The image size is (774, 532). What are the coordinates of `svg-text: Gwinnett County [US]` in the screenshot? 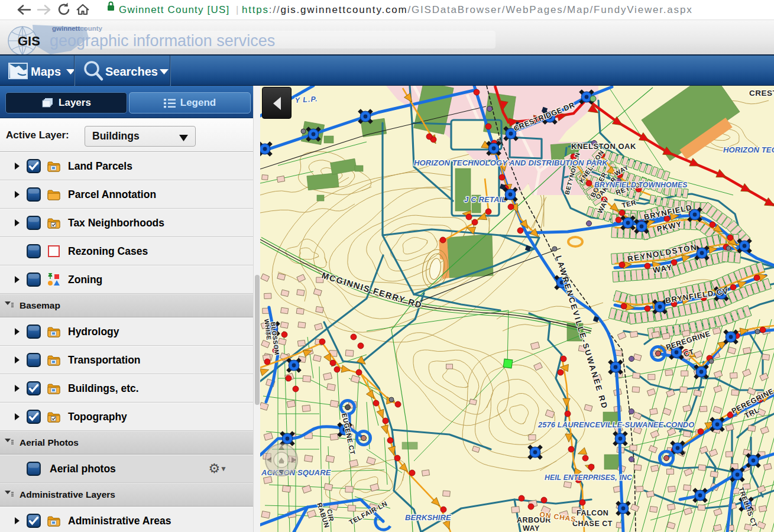 It's located at (174, 9).